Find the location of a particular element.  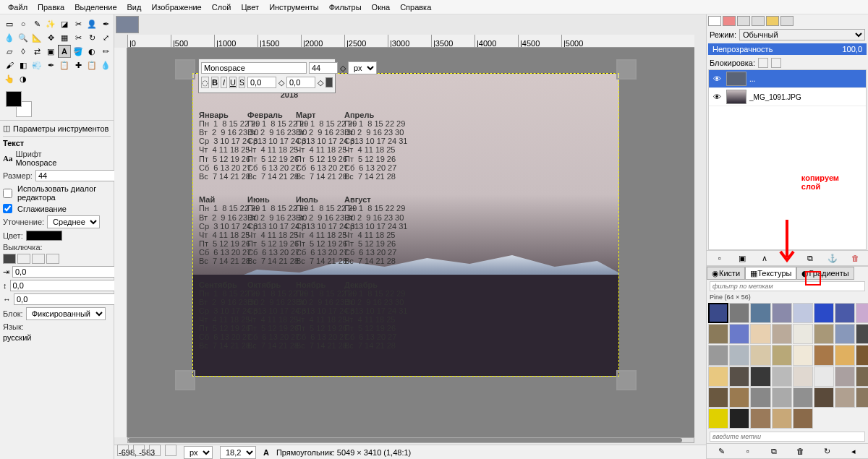

dock-tab-layers is located at coordinates (715, 21).